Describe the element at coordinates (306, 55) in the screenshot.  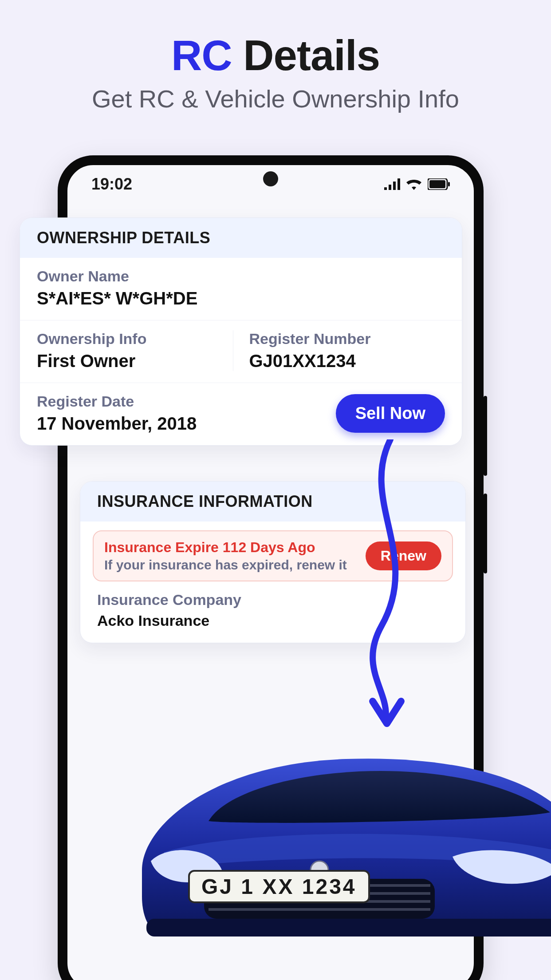
I see `page-title-rest: Details` at that location.